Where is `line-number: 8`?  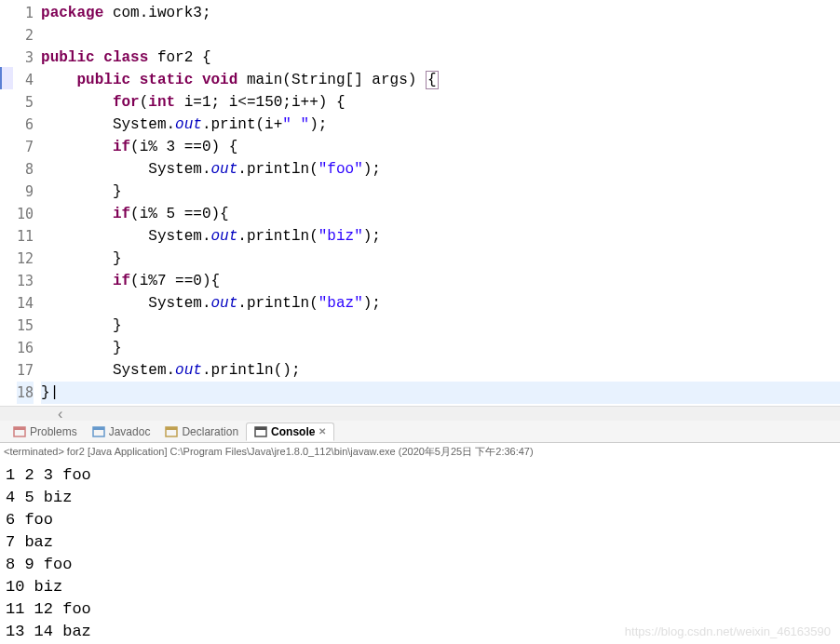
line-number: 8 is located at coordinates (25, 169).